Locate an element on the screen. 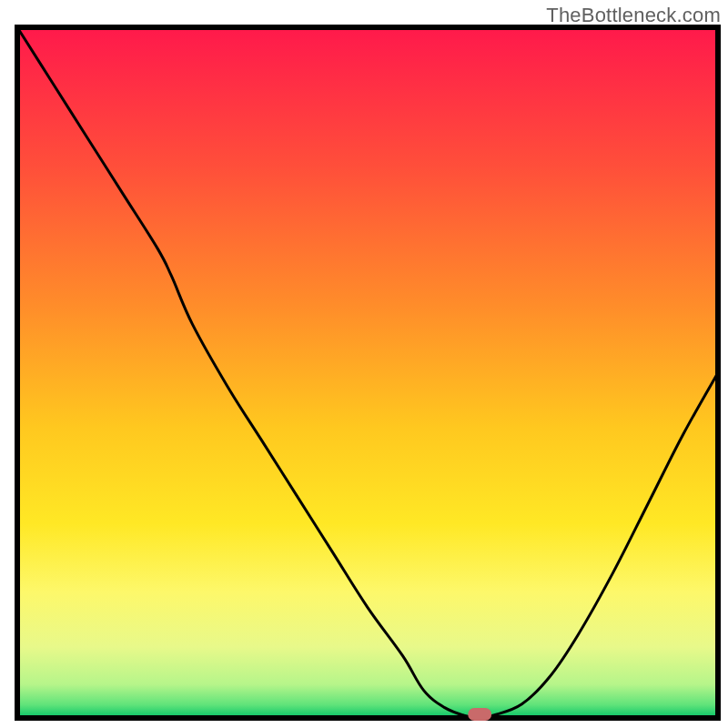  minimum-marker is located at coordinates (480, 714).